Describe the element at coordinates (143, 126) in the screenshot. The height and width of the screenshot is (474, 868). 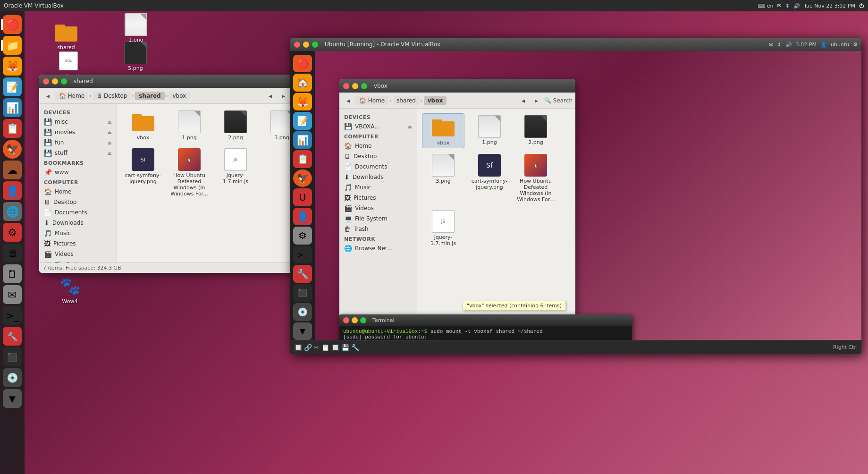
I see `file-item-vbox: vbox` at that location.